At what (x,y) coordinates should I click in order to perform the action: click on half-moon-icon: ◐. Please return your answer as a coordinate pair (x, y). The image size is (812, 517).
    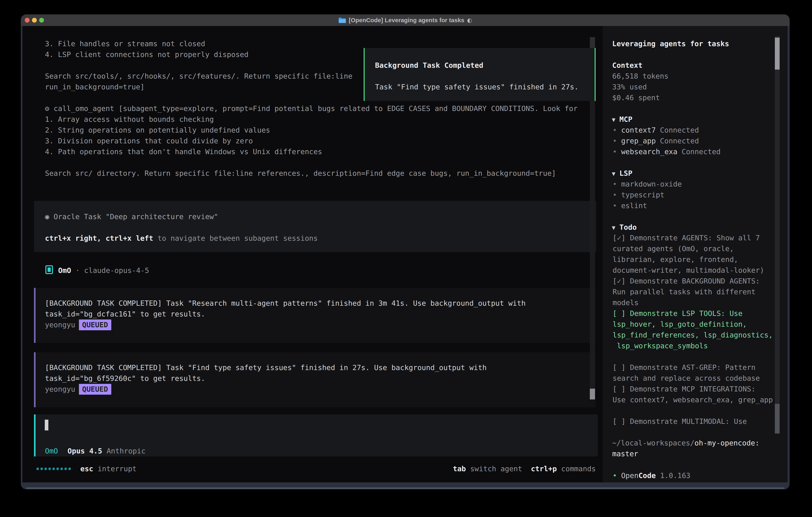
    Looking at the image, I should click on (469, 20).